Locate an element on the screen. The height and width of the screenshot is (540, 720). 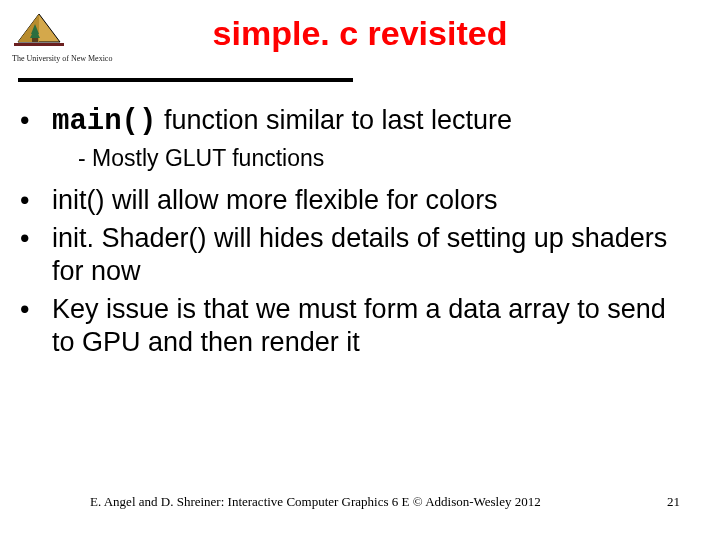
title-underline is located at coordinates (186, 80).